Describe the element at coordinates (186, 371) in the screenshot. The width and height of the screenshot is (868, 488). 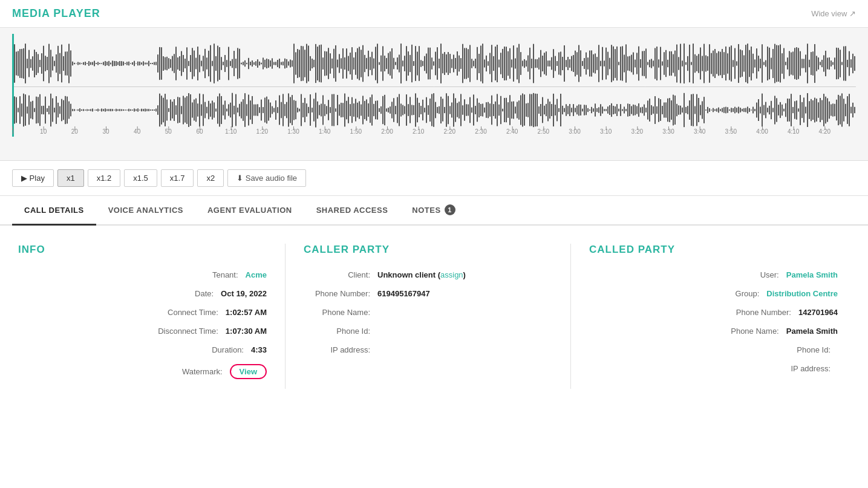
I see `info-watermark-label: Watermark:` at that location.